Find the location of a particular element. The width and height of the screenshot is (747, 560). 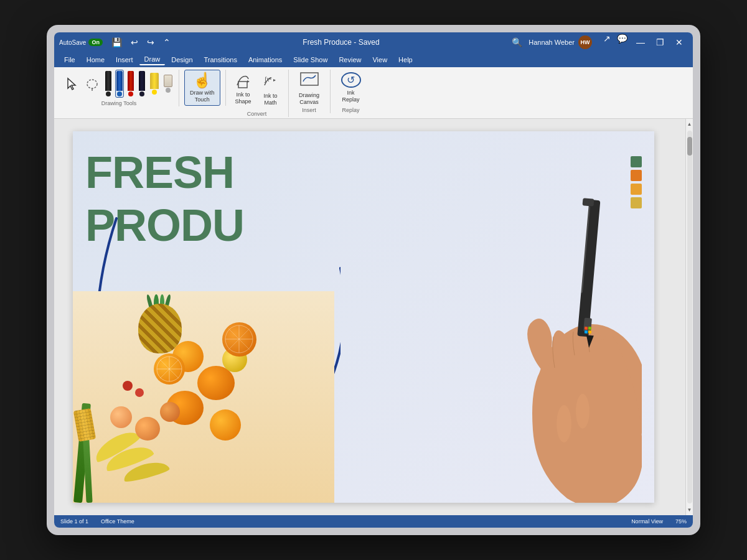

close-button: ✕ is located at coordinates (679, 42).